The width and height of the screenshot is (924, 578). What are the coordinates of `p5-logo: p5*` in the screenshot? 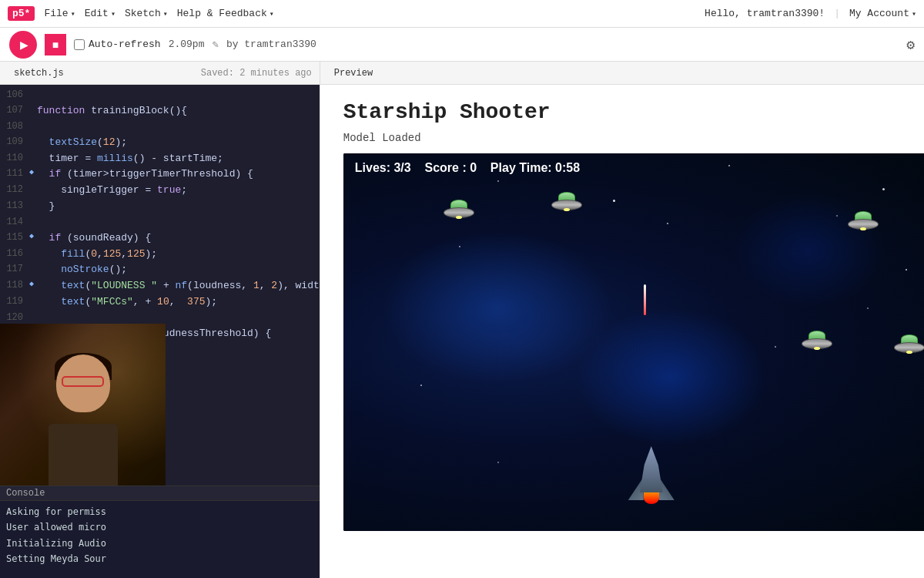 It's located at (22, 14).